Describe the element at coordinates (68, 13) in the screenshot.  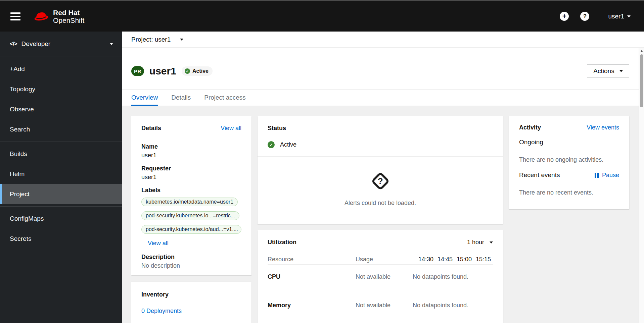
I see `brand-line1: Red Hat` at that location.